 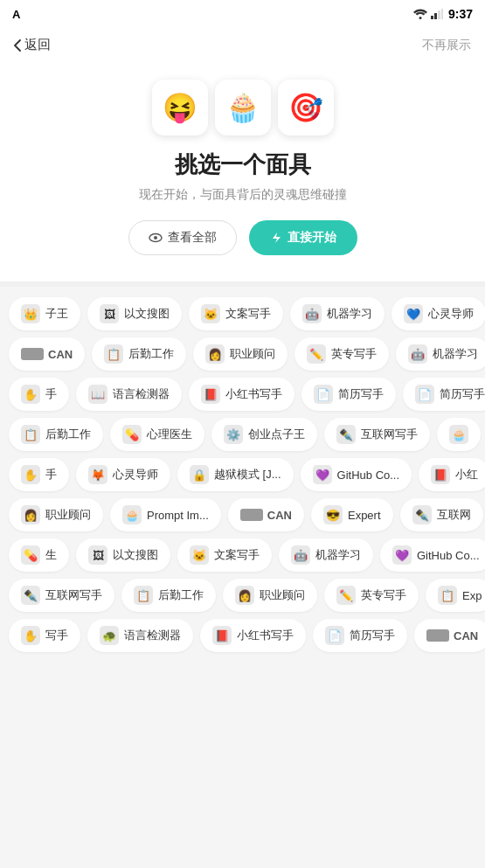 What do you see at coordinates (180, 108) in the screenshot?
I see `emoji-card-1: 😝` at bounding box center [180, 108].